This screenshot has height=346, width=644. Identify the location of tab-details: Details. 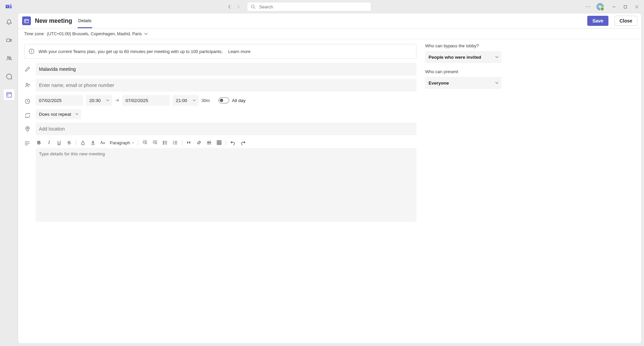
(85, 21).